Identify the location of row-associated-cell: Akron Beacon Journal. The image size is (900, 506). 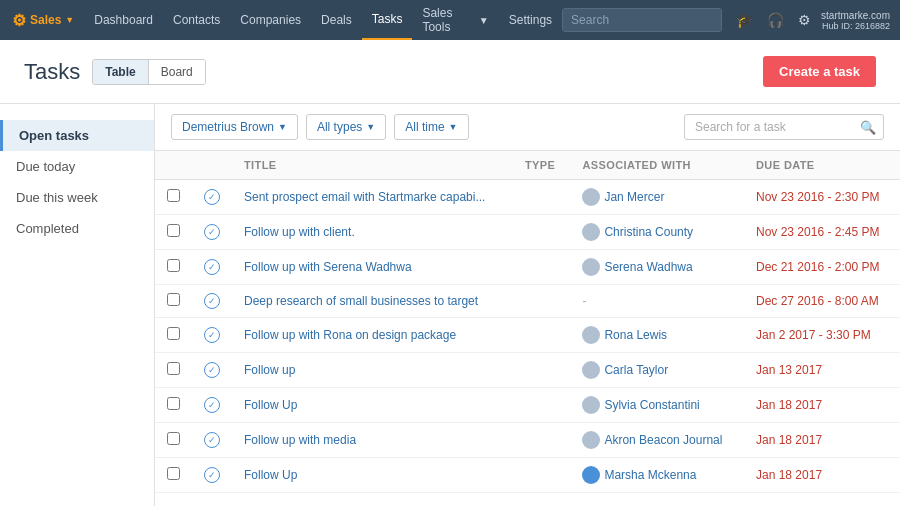
(657, 440).